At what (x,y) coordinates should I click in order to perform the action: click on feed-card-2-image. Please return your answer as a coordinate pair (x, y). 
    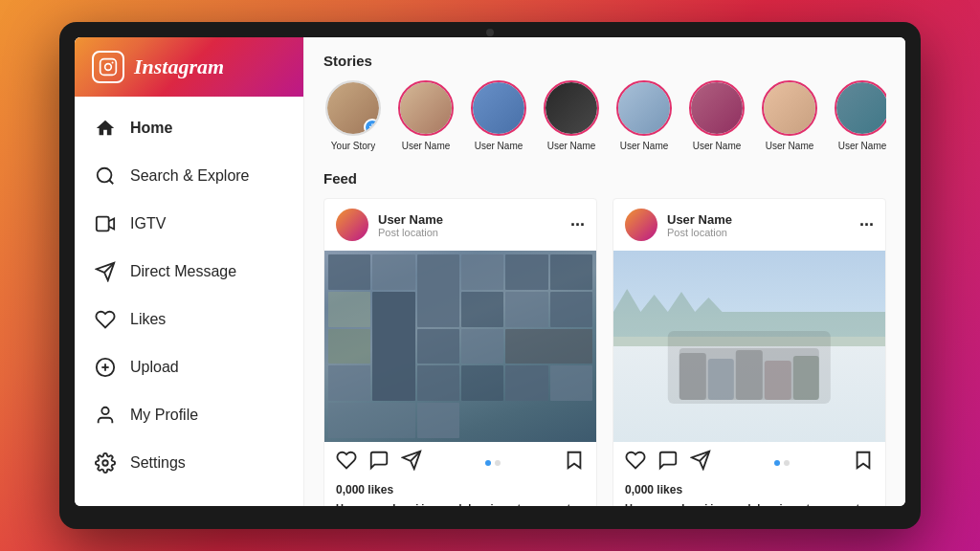
    Looking at the image, I should click on (749, 346).